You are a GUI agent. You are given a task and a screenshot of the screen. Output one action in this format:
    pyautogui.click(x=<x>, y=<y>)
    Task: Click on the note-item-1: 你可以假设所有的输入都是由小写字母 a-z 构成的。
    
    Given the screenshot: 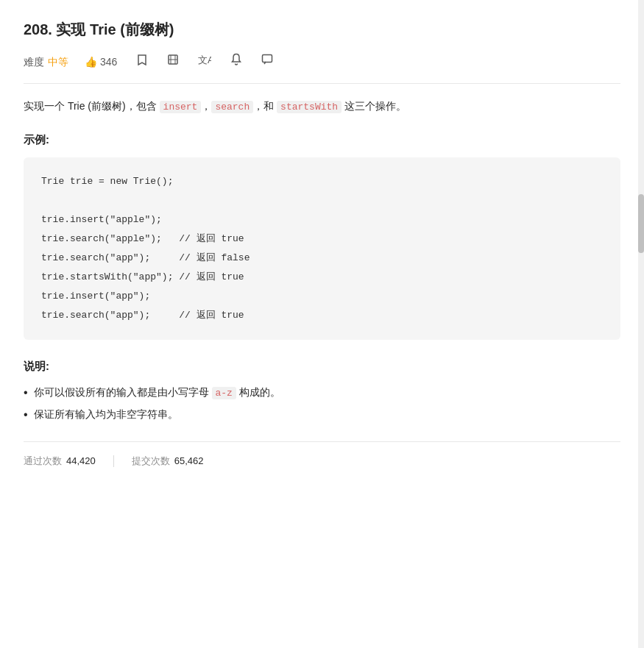 What is the action you would take?
    pyautogui.click(x=322, y=393)
    